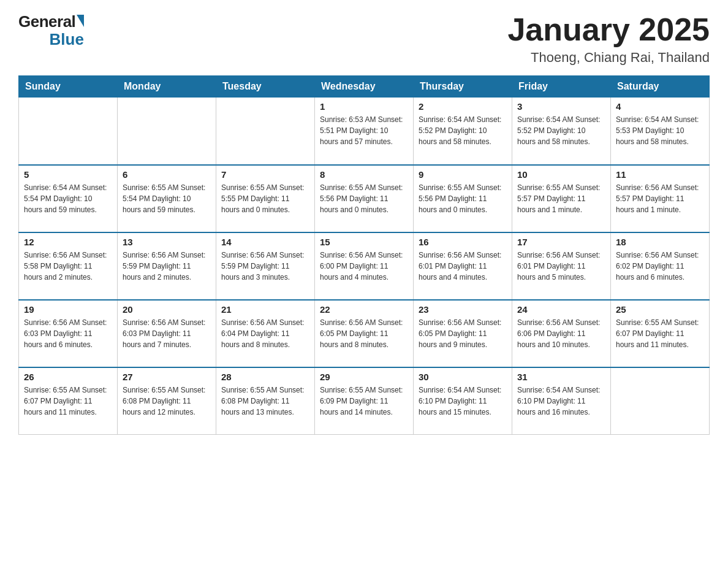  What do you see at coordinates (561, 266) in the screenshot?
I see `calendar-cell: 17Sunrise: 6:56 AM Sunset: 6:01 PM Dayli…` at bounding box center [561, 266].